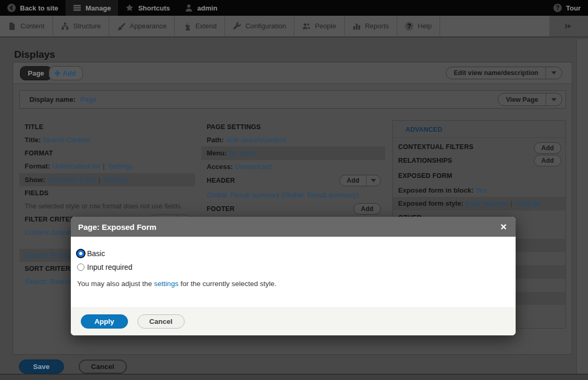  What do you see at coordinates (167, 283) in the screenshot?
I see `settings-link: settings` at bounding box center [167, 283].